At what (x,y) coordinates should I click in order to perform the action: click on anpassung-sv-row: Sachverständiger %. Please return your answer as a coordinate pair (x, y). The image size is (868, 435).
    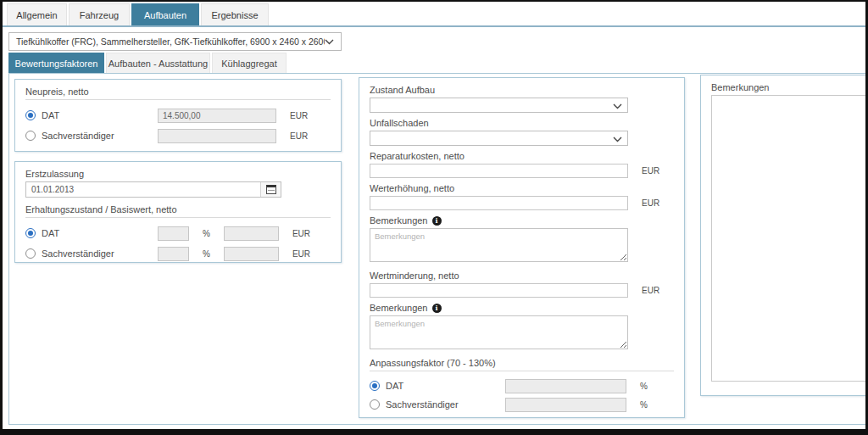
    Looking at the image, I should click on (522, 404).